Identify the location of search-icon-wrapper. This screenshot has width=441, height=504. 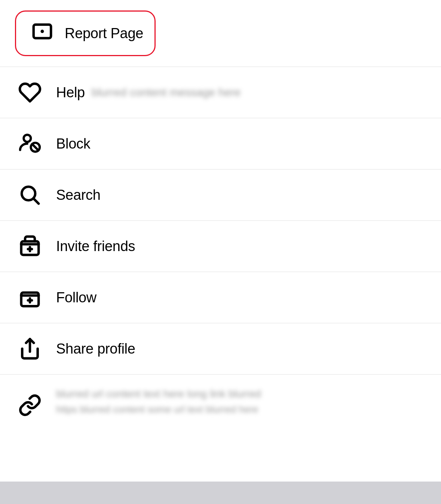
(30, 195).